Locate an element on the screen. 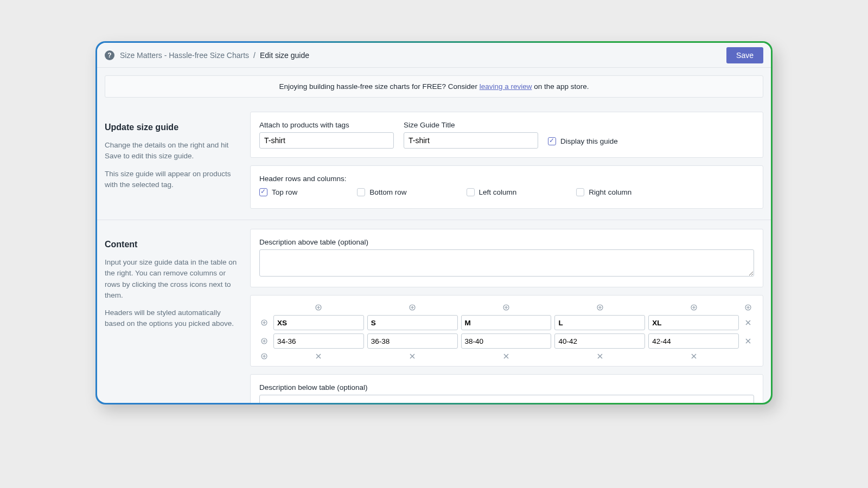 This screenshot has width=868, height=488. topbar: ? Size Matters - Hassle-free Size Charts… is located at coordinates (434, 55).